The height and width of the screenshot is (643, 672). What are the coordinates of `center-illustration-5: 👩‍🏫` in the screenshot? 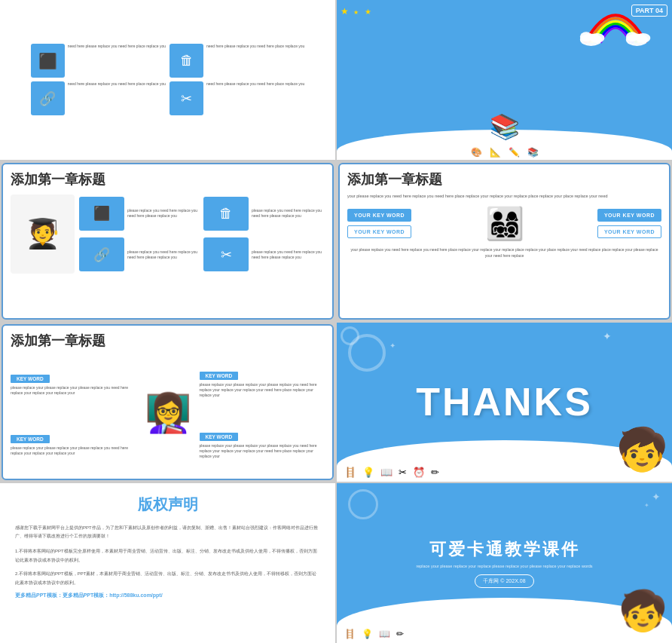 It's located at (168, 413).